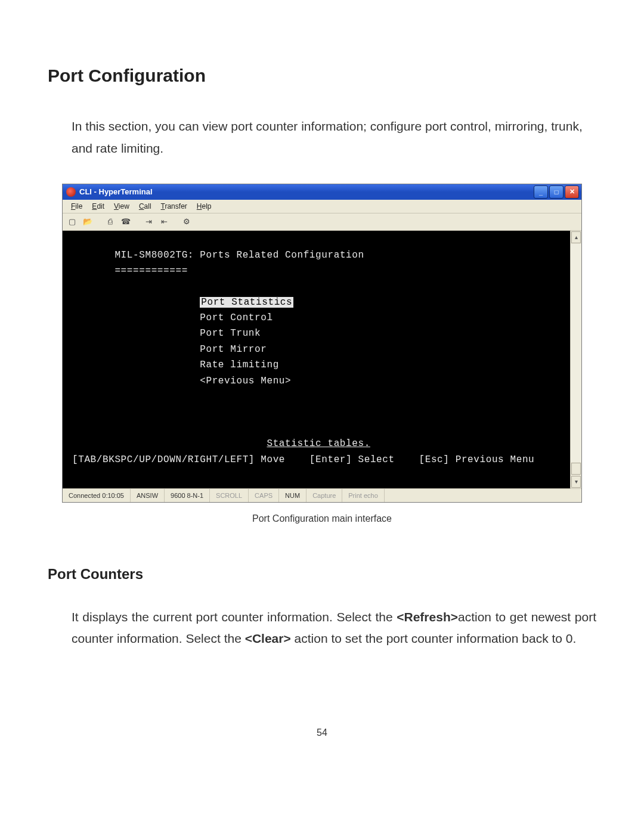  What do you see at coordinates (110, 222) in the screenshot?
I see `print-icon: ⎙` at bounding box center [110, 222].